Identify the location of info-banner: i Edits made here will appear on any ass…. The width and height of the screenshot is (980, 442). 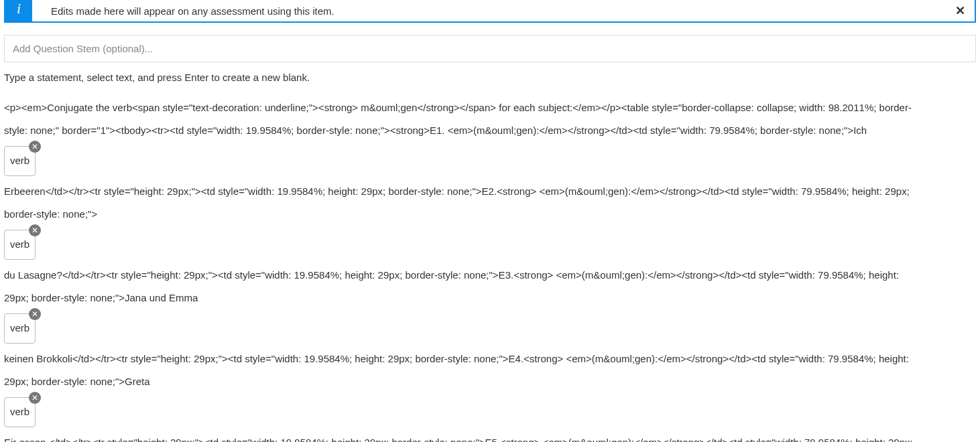
(490, 11).